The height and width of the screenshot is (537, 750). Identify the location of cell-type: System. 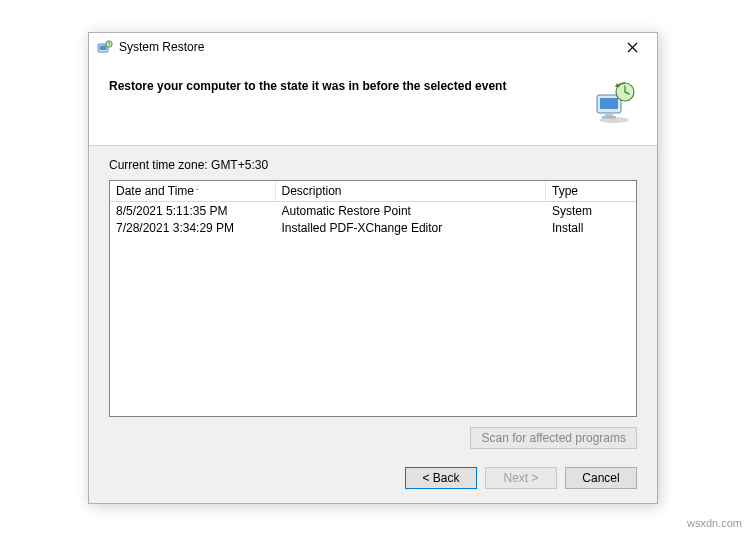
(591, 211).